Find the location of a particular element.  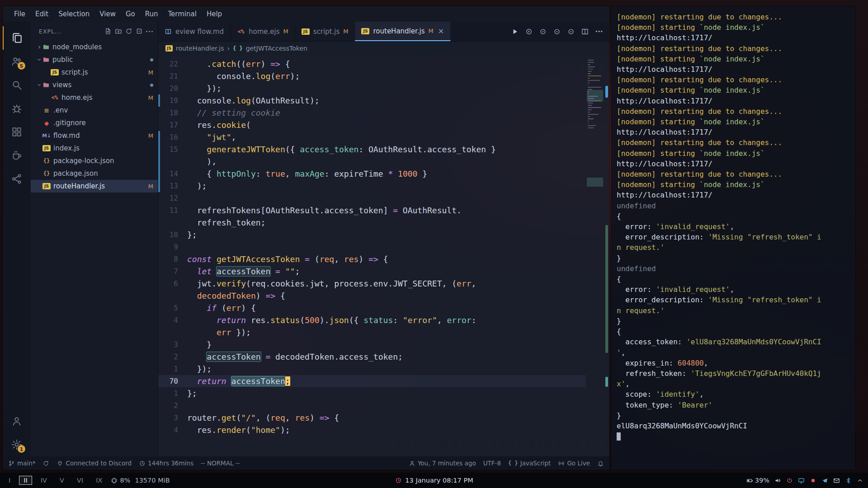

activity-accounts: 5 is located at coordinates (17, 61).